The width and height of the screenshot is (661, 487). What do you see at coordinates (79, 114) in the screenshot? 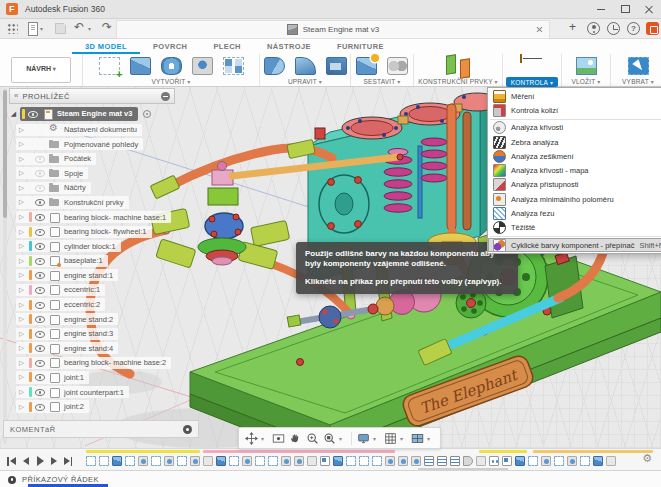
I see `root-component-pill: Steam Engine mat v3` at bounding box center [79, 114].